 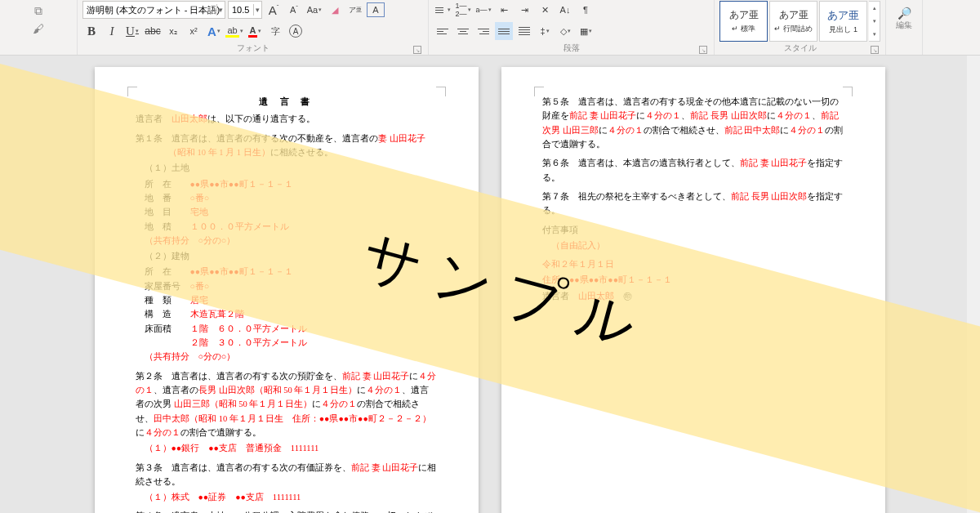 What do you see at coordinates (355, 10) in the screenshot?
I see `phonetic-guide-button: ア亜` at bounding box center [355, 10].